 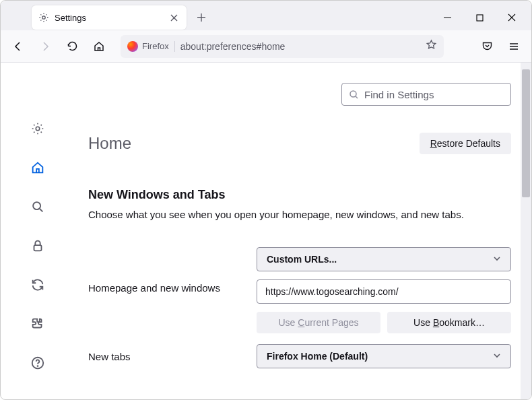 I want to click on forward-button, so click(x=45, y=46).